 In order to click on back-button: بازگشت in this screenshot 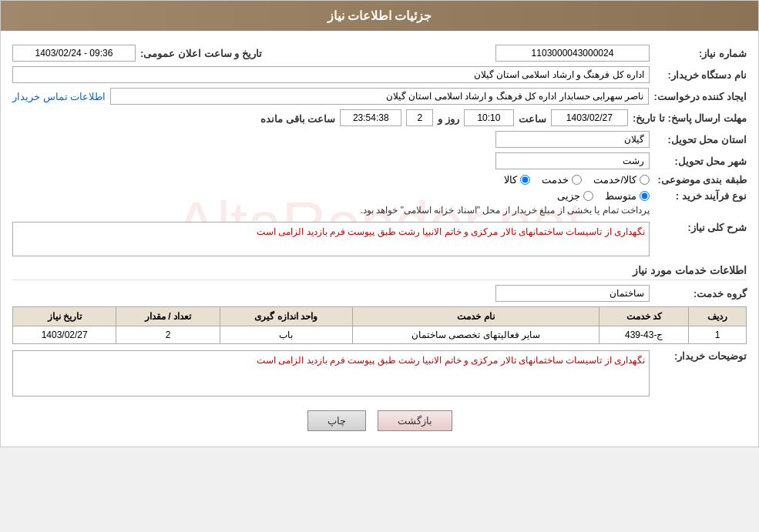, I will do `click(415, 420)`.